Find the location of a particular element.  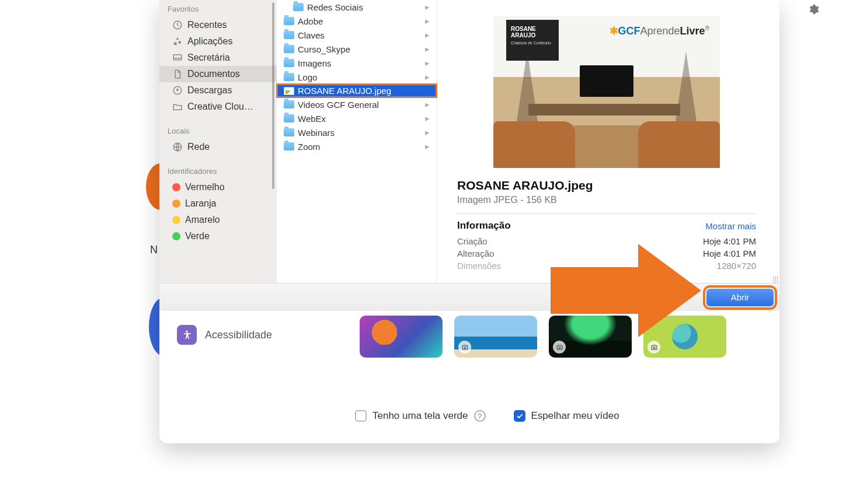

info-label: Alteração is located at coordinates (475, 253).